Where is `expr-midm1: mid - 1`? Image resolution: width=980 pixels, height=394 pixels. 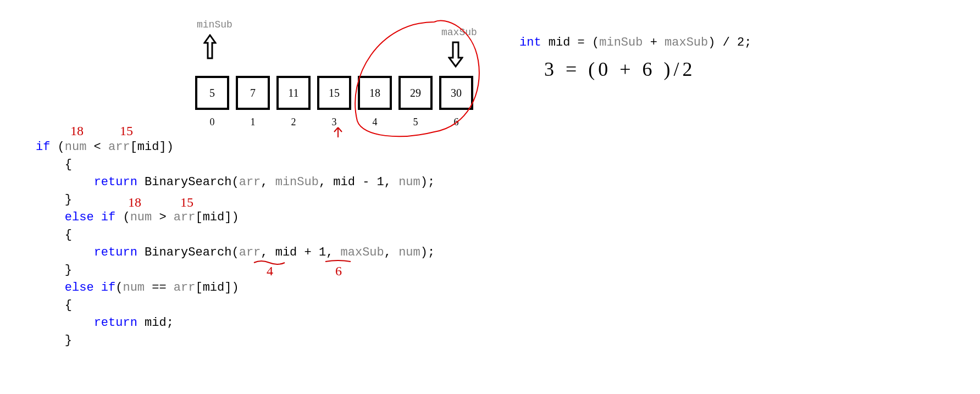
expr-midm1: mid - 1 is located at coordinates (358, 182).